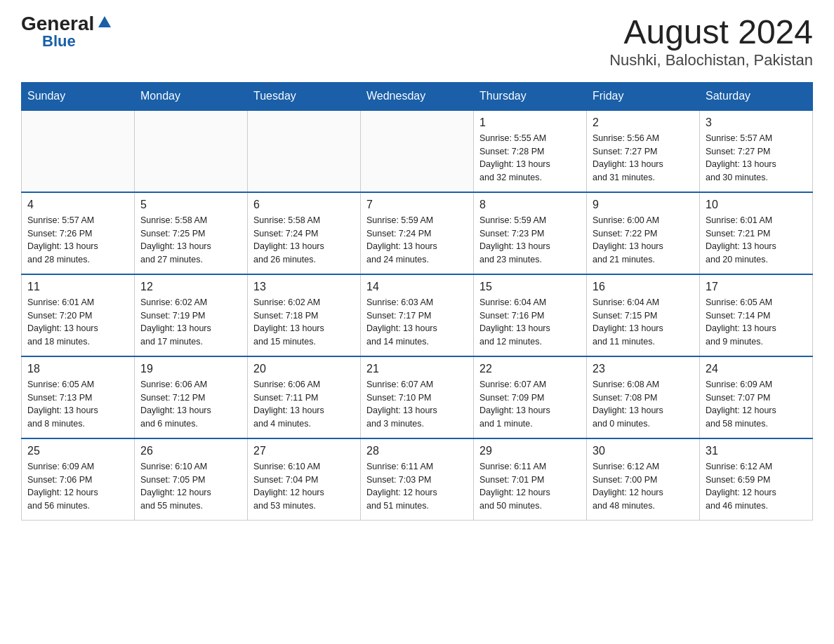 Image resolution: width=834 pixels, height=644 pixels. Describe the element at coordinates (757, 480) in the screenshot. I see `calendar-cell: 31Sunrise: 6:12 AMSunset: 6:59 PMDayligh…` at that location.